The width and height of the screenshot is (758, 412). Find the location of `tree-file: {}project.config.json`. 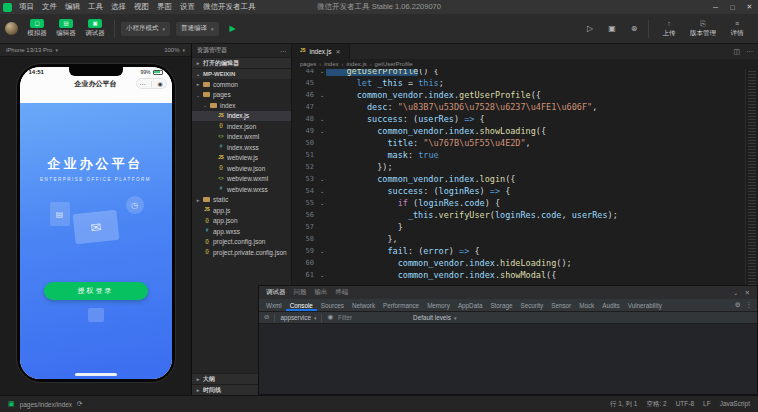

tree-file: {}project.config.json is located at coordinates (242, 242).